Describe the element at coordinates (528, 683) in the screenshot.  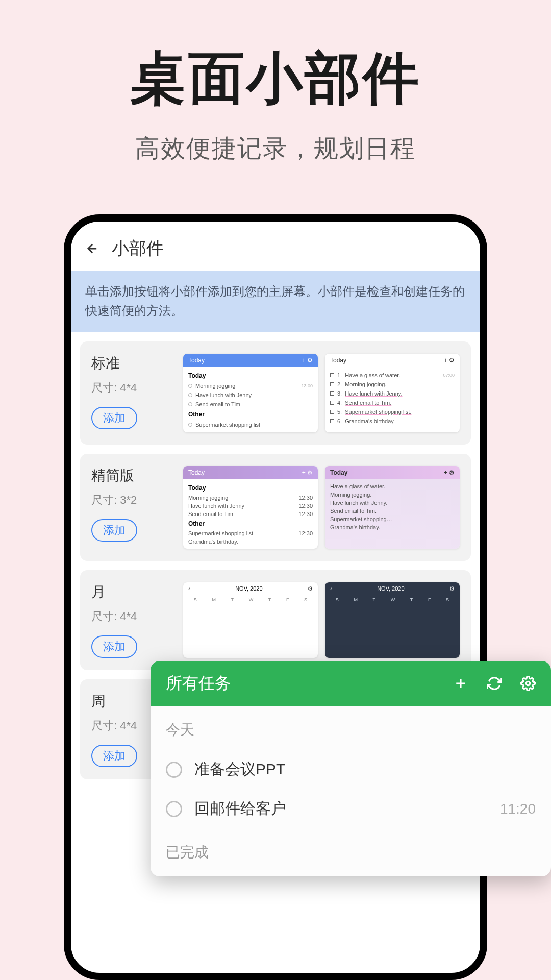
I see `gear-icon` at that location.